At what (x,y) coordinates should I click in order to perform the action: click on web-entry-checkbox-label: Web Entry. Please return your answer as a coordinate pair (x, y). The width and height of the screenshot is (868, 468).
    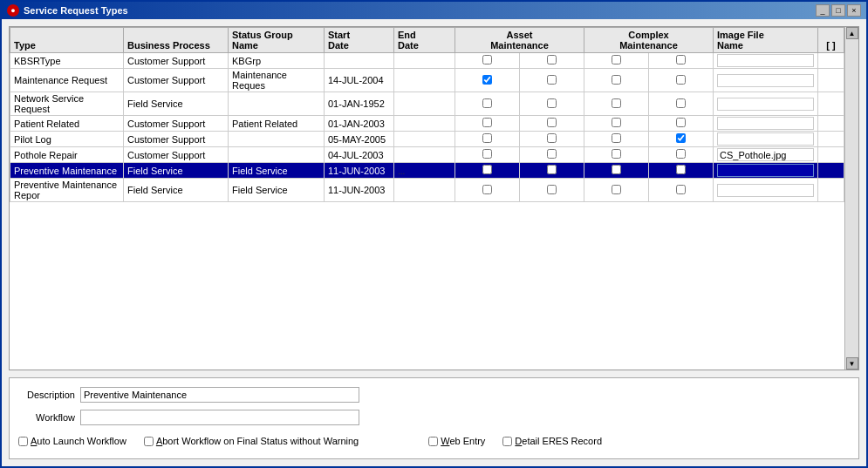
    Looking at the image, I should click on (457, 441).